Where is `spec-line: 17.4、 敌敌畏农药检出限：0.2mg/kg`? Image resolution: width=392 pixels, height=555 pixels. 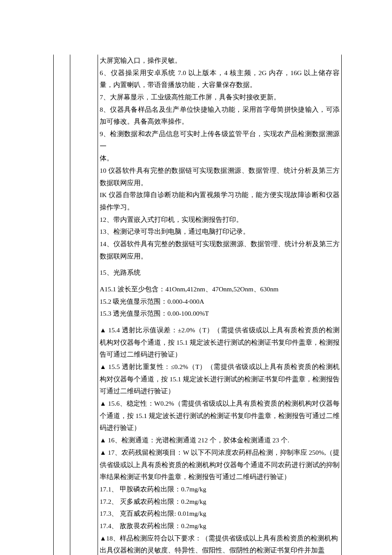
spec-line: 17.4、 敌敌畏农药检出限：0.2mg/kg is located at coordinates (220, 526).